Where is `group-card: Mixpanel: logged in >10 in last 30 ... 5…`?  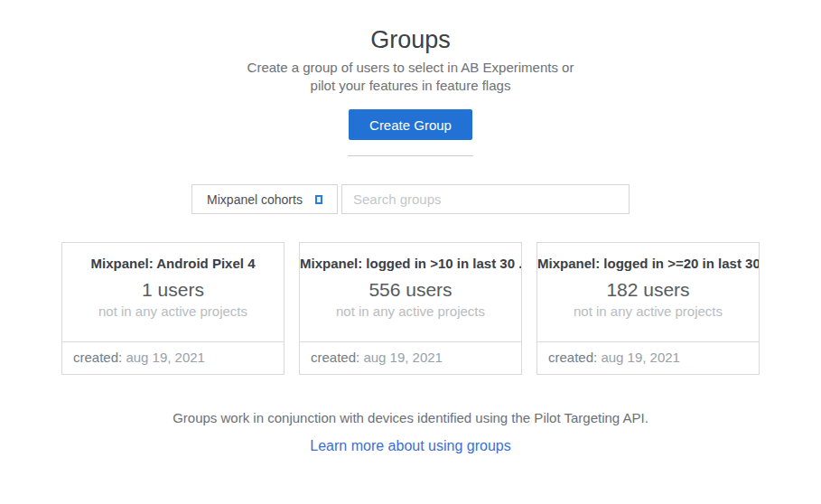
group-card: Mixpanel: logged in >10 in last 30 ... 5… is located at coordinates (410, 309).